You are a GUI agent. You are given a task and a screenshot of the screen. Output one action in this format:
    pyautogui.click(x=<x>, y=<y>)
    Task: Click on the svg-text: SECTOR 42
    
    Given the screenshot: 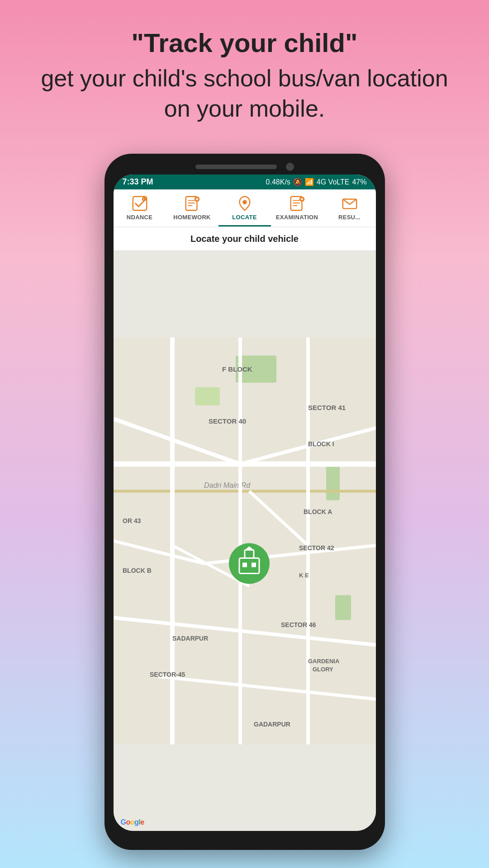 What is the action you would take?
    pyautogui.click(x=317, y=548)
    